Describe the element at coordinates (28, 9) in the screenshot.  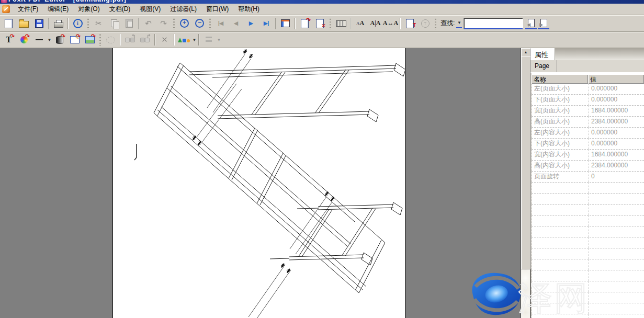
I see `menu-file: 文件(F)` at that location.